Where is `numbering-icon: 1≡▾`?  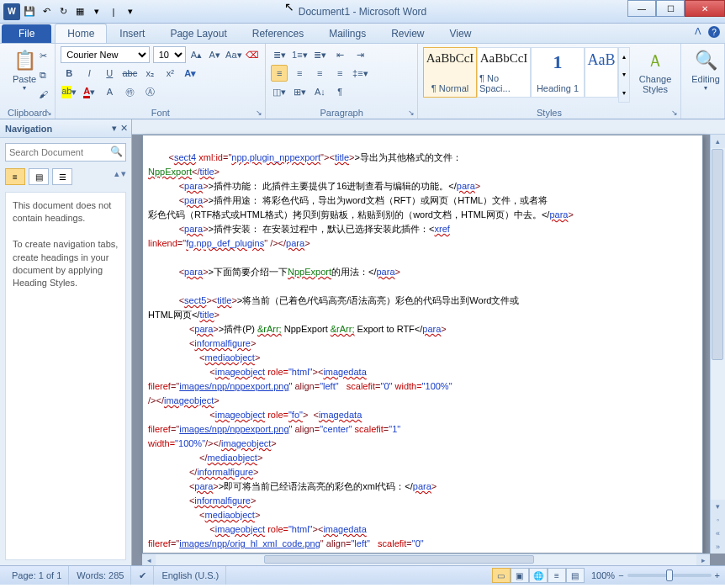 numbering-icon: 1≡▾ is located at coordinates (299, 55).